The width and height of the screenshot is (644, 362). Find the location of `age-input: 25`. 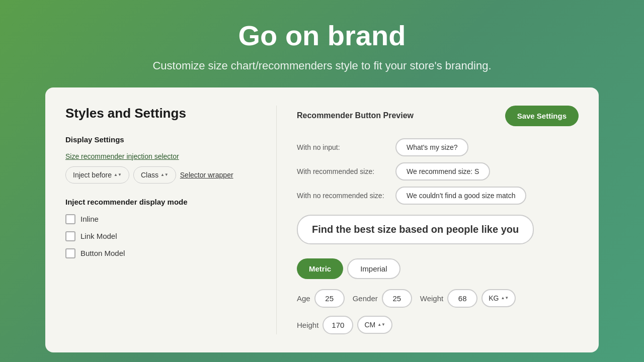

age-input: 25 is located at coordinates (330, 299).